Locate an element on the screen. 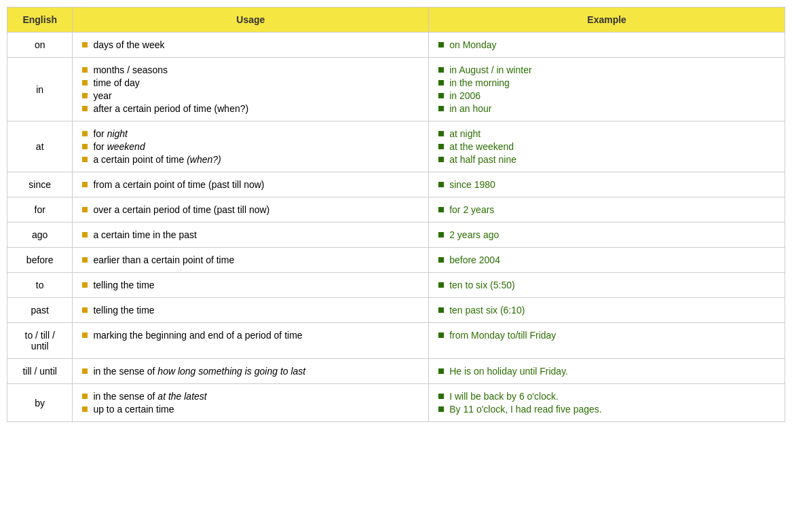 This screenshot has width=792, height=532. example-item: in 2006 is located at coordinates (607, 96).